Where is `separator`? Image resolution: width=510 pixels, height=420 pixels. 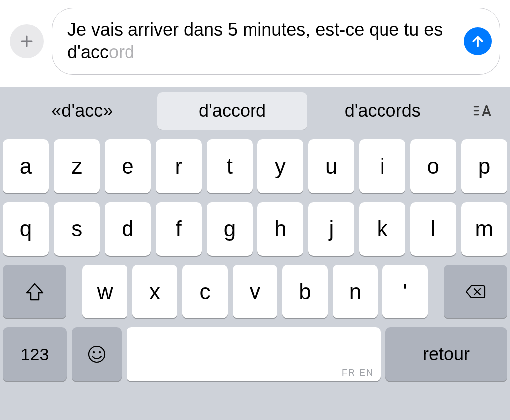
separator is located at coordinates (458, 111).